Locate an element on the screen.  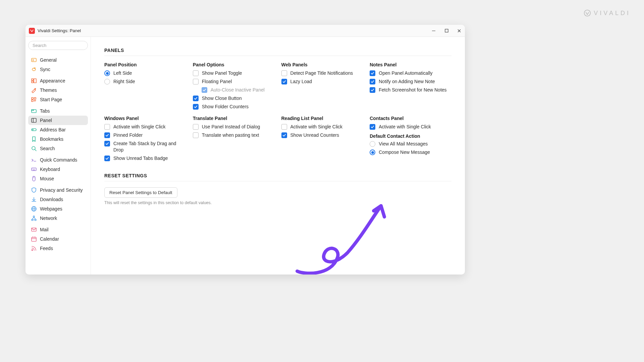
sidebar-item-feeds: Feeds is located at coordinates (58, 248).